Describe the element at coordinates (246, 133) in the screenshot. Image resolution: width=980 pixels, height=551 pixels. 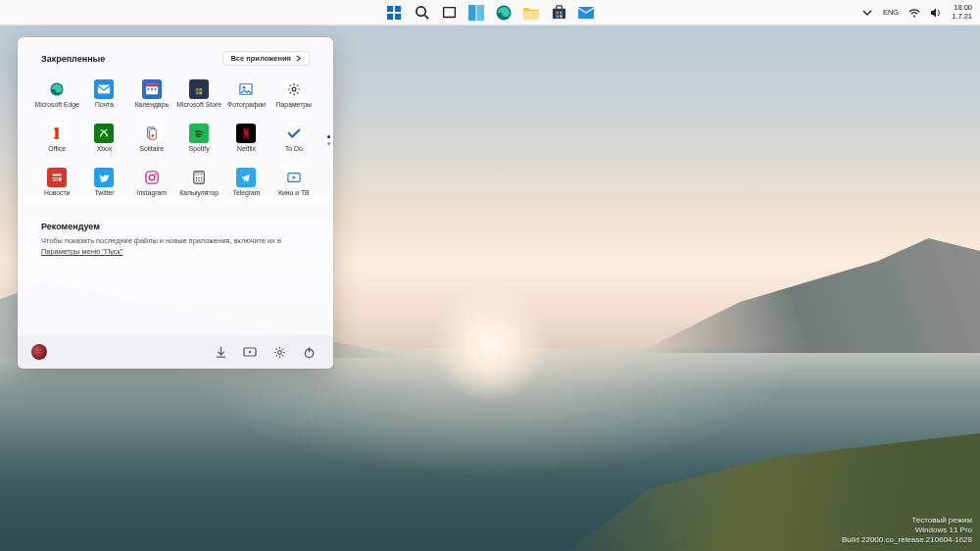
I see `netflix-icon` at that location.